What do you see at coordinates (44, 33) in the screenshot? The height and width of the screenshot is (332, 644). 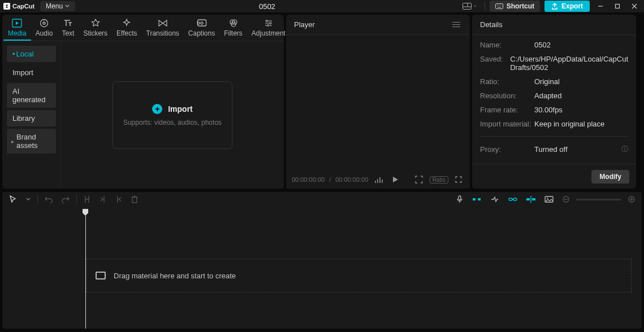 I see `tab-label: Audio` at bounding box center [44, 33].